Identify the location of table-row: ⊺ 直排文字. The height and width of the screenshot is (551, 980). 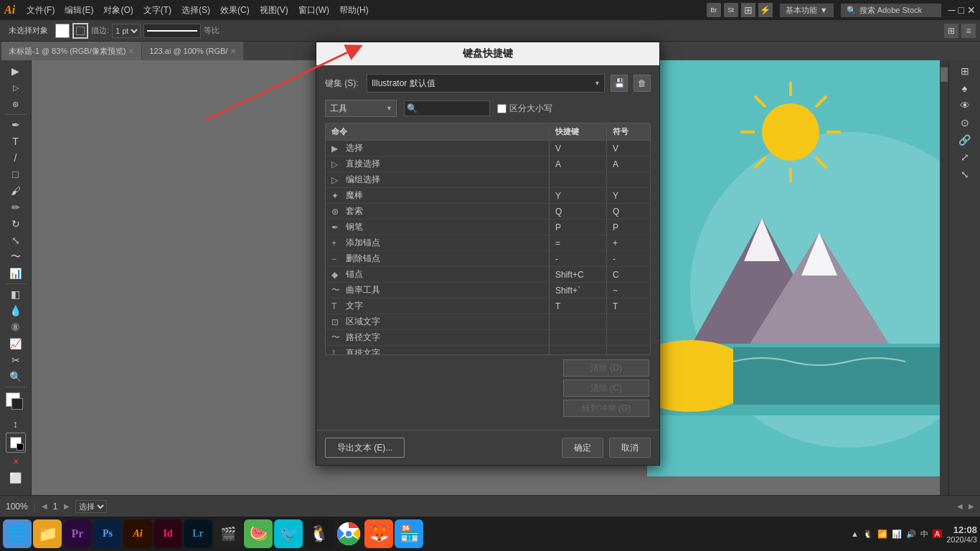
(488, 350).